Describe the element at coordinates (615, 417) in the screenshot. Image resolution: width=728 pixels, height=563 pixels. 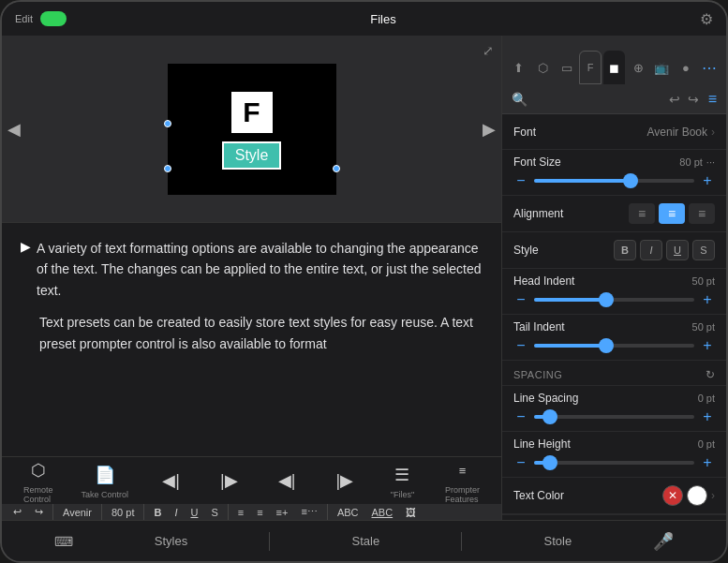
I see `line-spacing-track` at that location.